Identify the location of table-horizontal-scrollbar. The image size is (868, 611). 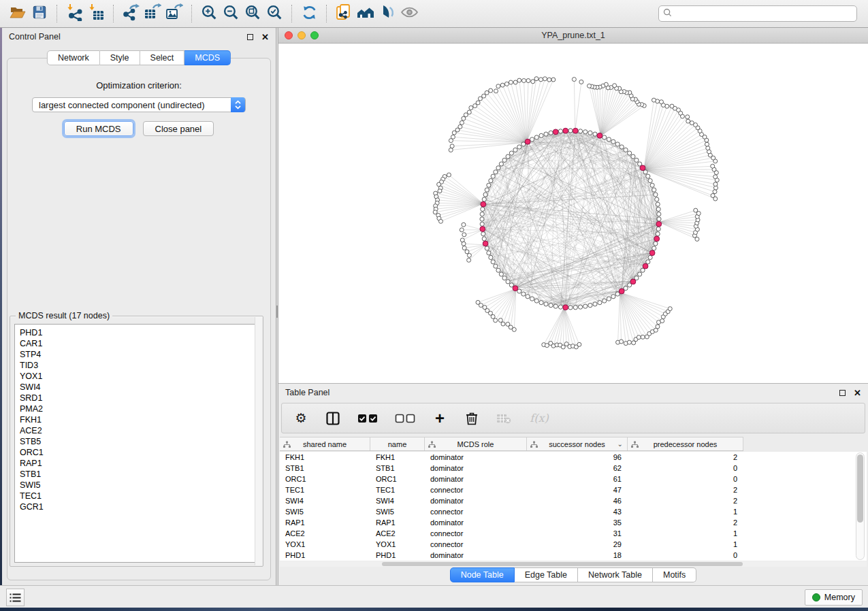
(573, 564).